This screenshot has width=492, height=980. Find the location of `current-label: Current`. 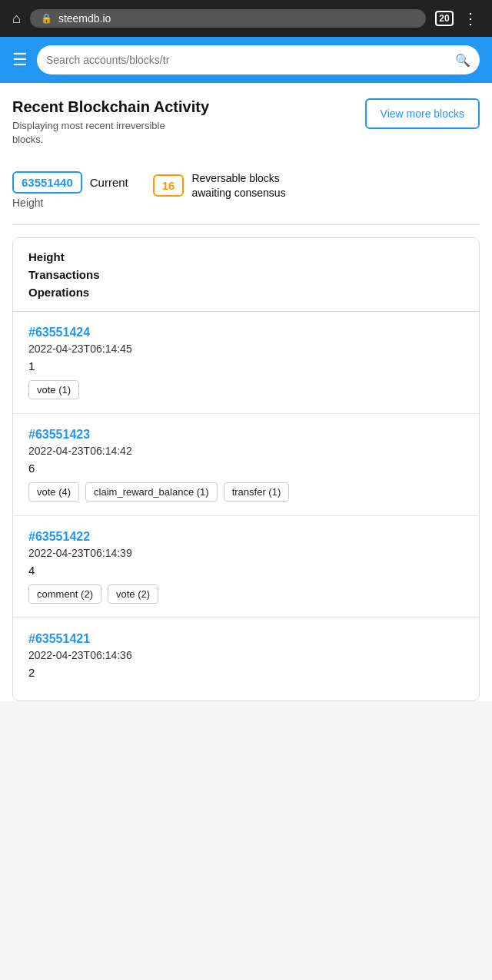

current-label: Current is located at coordinates (109, 183).